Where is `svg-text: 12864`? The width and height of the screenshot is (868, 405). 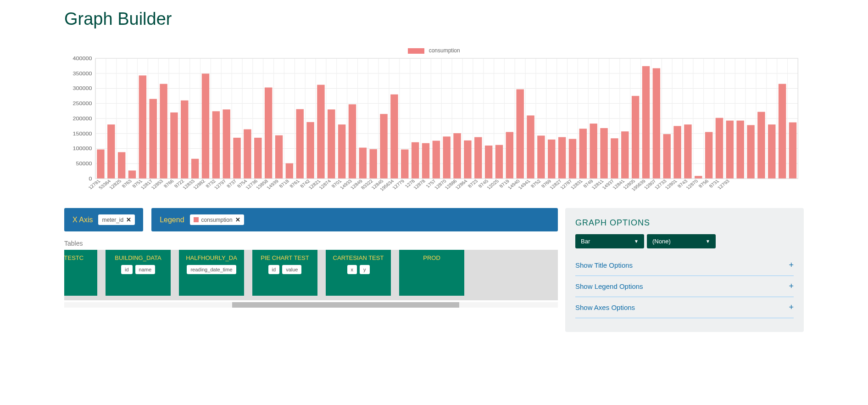
svg-text: 12864 is located at coordinates (462, 185).